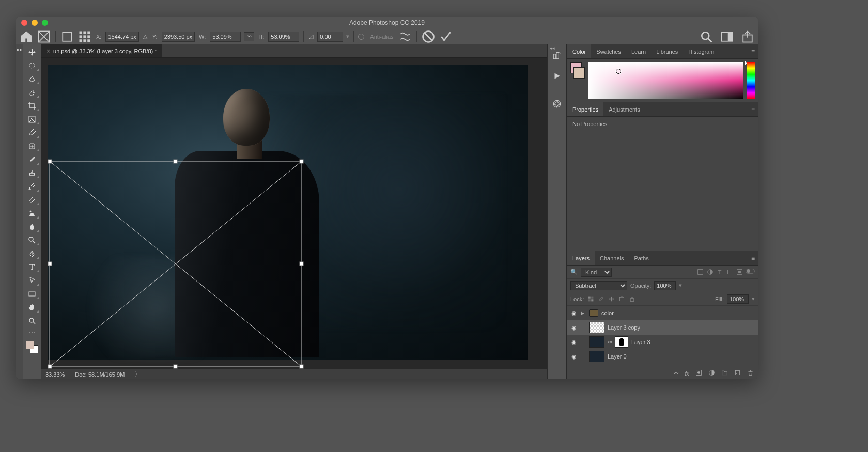  What do you see at coordinates (687, 373) in the screenshot?
I see `layer-style-icon: fx` at bounding box center [687, 373].